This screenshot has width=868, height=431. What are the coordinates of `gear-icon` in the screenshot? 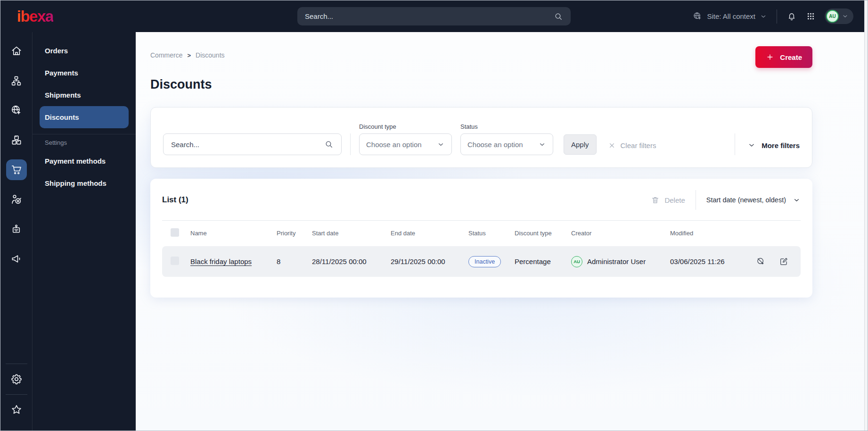 It's located at (16, 379).